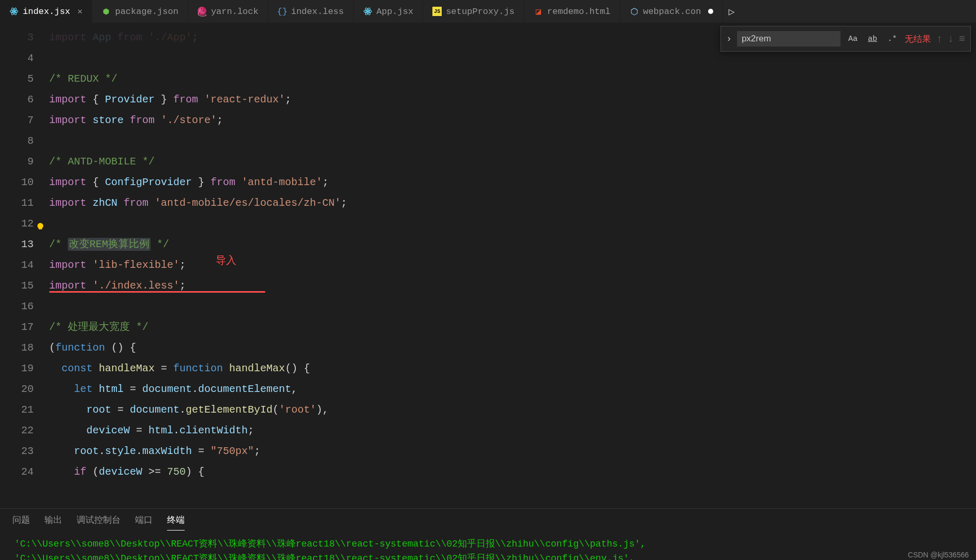  I want to click on tab-remdemo-html: ◪ remdemo.html, so click(572, 11).